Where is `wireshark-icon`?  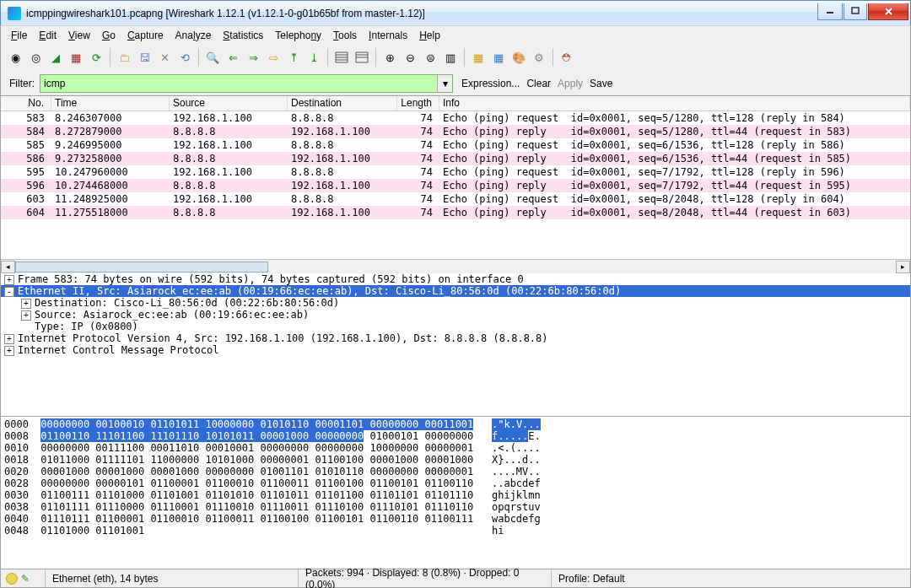
wireshark-icon is located at coordinates (14, 13).